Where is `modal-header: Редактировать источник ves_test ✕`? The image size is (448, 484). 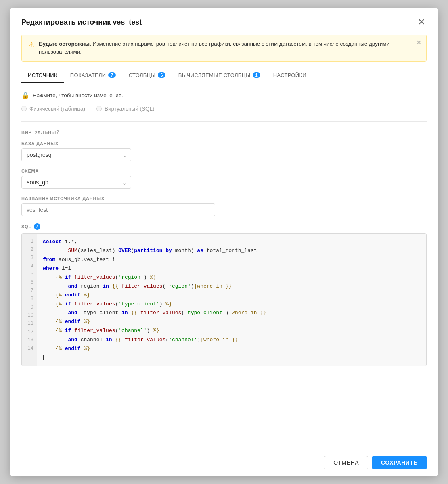
modal-header: Редактировать источник ves_test ✕ is located at coordinates (224, 21).